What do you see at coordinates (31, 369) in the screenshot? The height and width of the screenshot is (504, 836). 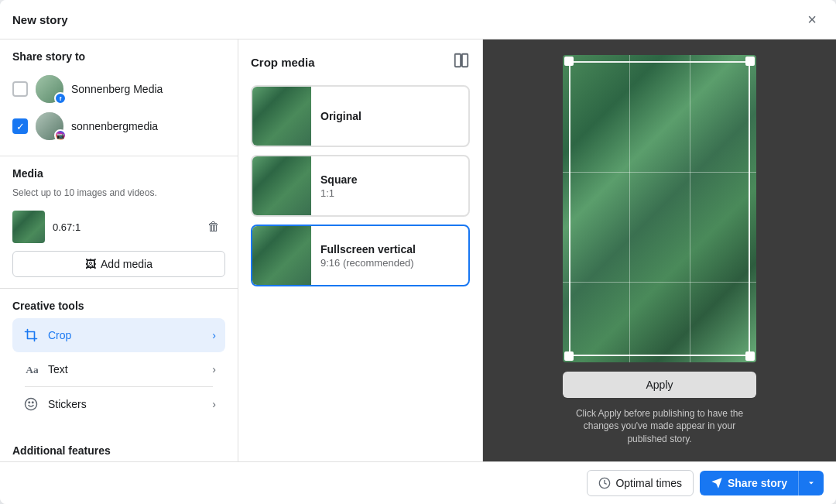 I see `text-icon: Aa` at bounding box center [31, 369].